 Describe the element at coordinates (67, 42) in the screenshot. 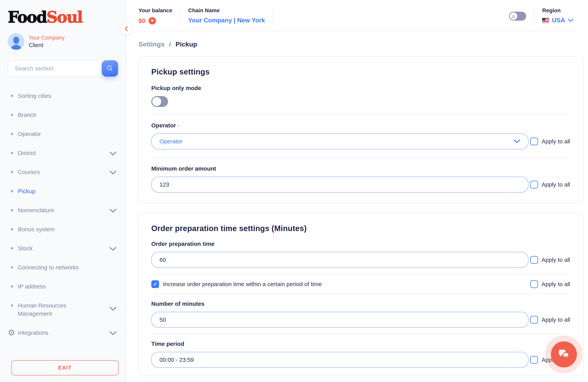

I see `profile-block: Your Company Client` at that location.